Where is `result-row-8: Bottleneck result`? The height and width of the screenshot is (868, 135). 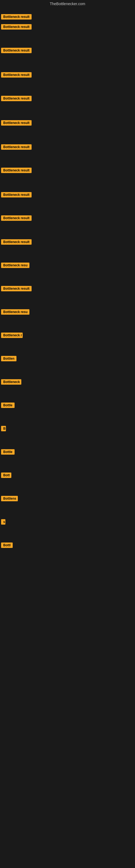 result-row-8: Bottleneck result is located at coordinates (16, 171).